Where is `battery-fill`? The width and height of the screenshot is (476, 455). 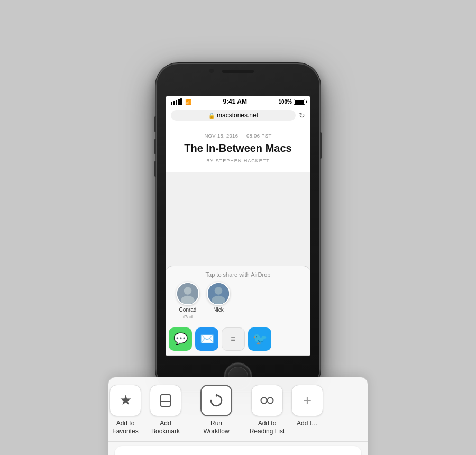
battery-fill is located at coordinates (299, 102).